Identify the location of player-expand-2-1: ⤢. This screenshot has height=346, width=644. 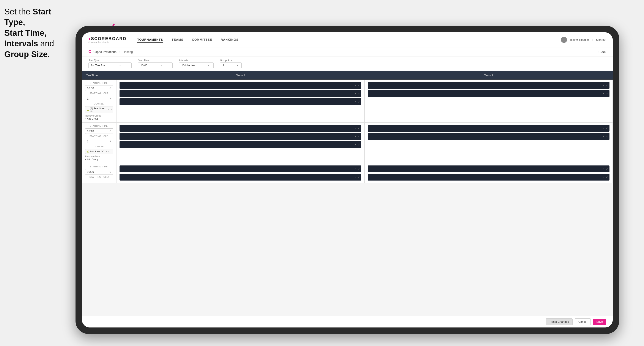
(607, 85).